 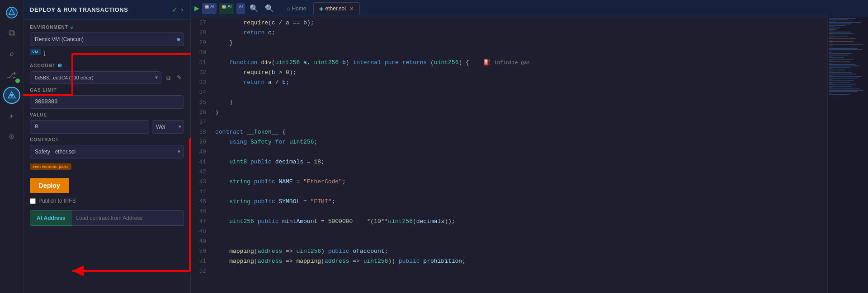 I want to click on ai-badge-2: 🤖 AI, so click(x=226, y=9).